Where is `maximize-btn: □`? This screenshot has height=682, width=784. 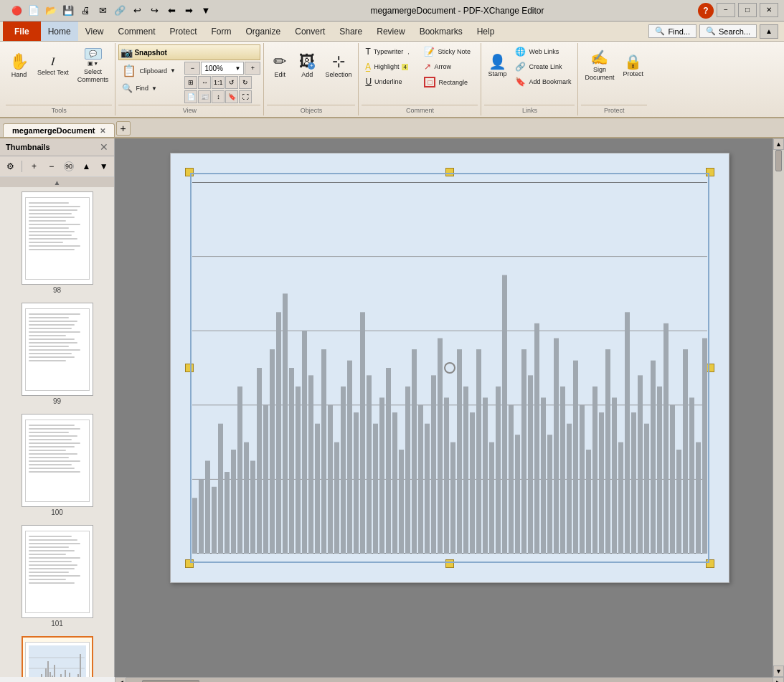 maximize-btn: □ is located at coordinates (747, 10).